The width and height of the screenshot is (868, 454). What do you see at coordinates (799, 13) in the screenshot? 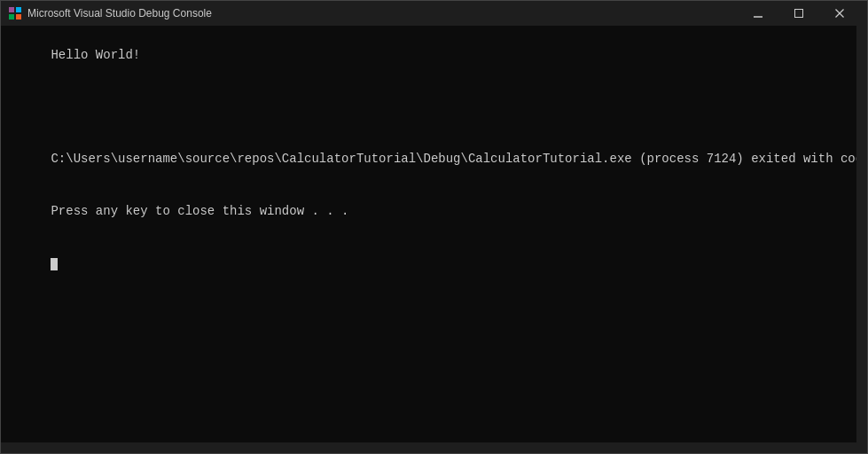
I see `maximize-button` at bounding box center [799, 13].